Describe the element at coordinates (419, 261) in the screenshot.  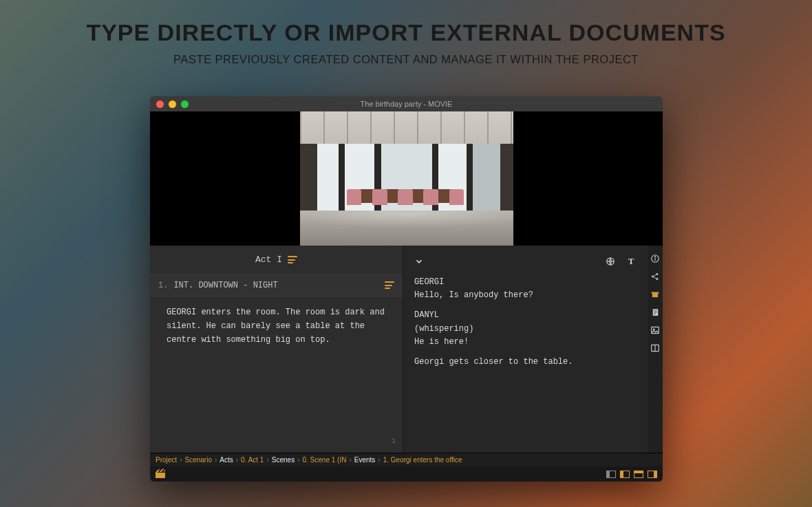
I see `collapse-icon` at that location.